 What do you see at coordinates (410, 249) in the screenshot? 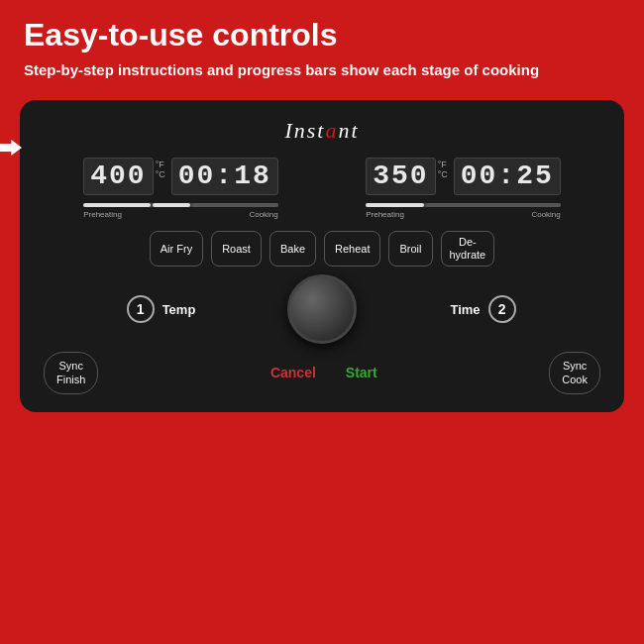
I see `broil-button: Broil` at bounding box center [410, 249].